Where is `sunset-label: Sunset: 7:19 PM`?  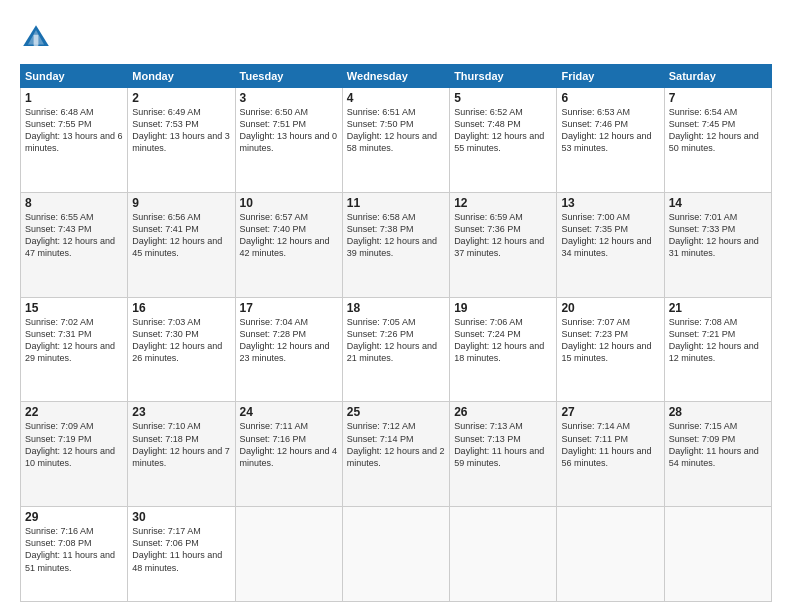
sunset-label: Sunset: 7:19 PM is located at coordinates (58, 439).